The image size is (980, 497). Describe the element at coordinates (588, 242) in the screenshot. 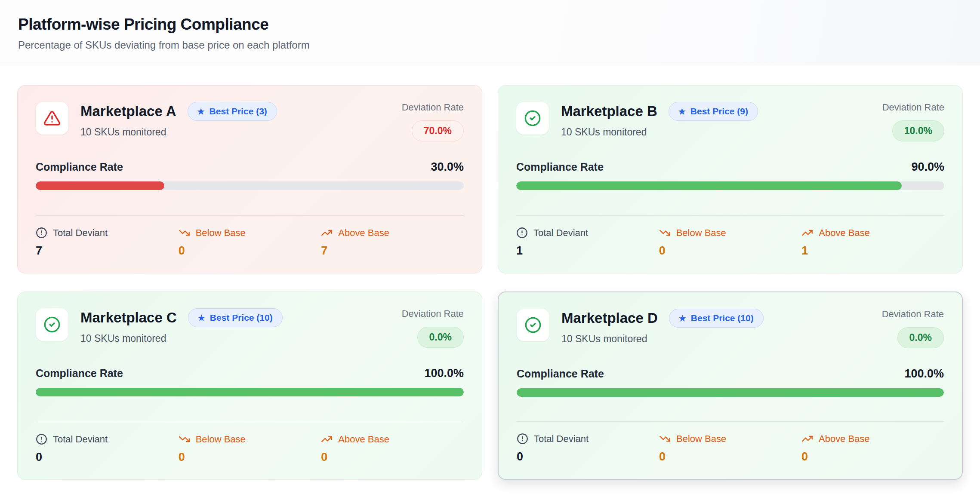

I see `stat-total-deviant: Total Deviant 1` at that location.